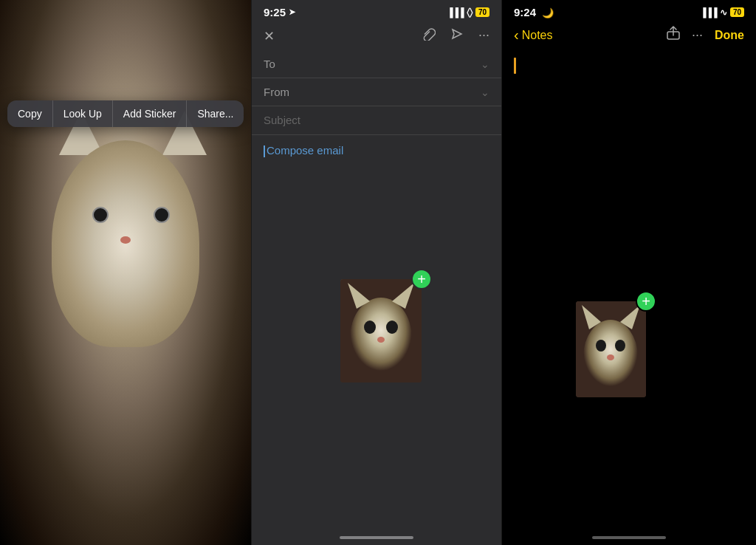 Image resolution: width=756 pixels, height=545 pixels. I want to click on context-menu-lookup: Look Up, so click(83, 114).